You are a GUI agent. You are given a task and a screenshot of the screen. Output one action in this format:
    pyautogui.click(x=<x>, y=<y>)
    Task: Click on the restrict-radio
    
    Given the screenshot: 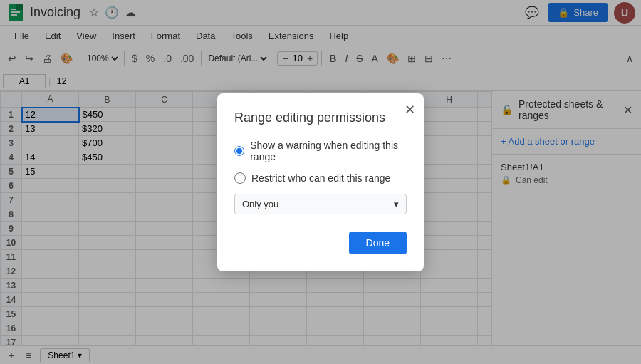 What is the action you would take?
    pyautogui.click(x=240, y=178)
    